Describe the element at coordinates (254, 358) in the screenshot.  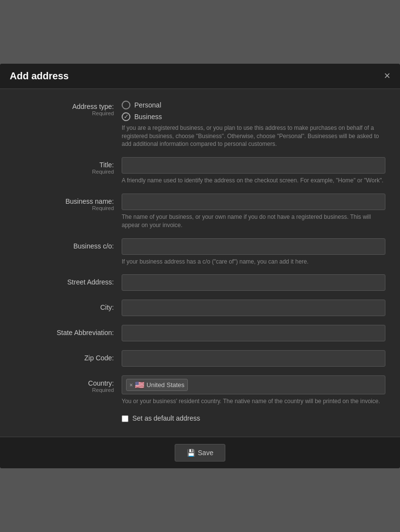
I see `zip-code-input` at that location.